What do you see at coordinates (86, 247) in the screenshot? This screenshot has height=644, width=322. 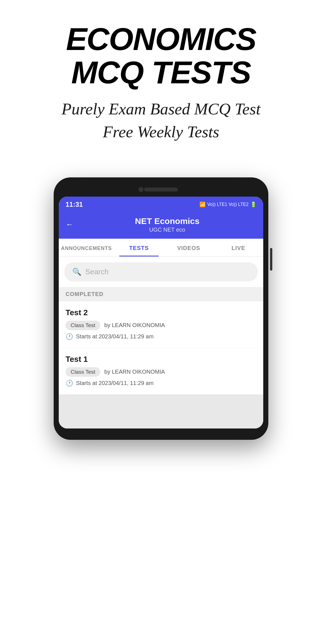 I see `tab-announcements: ANNOUNCEMENTS` at bounding box center [86, 247].